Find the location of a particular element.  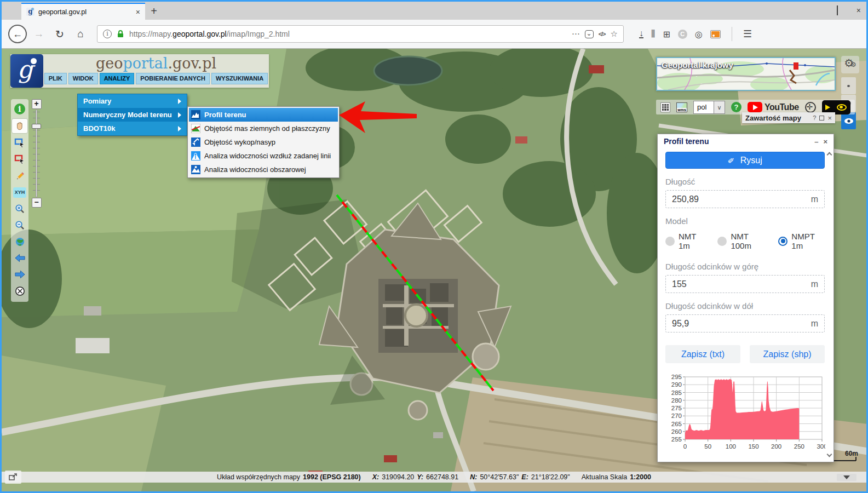

panel-scroll-up is located at coordinates (829, 154).